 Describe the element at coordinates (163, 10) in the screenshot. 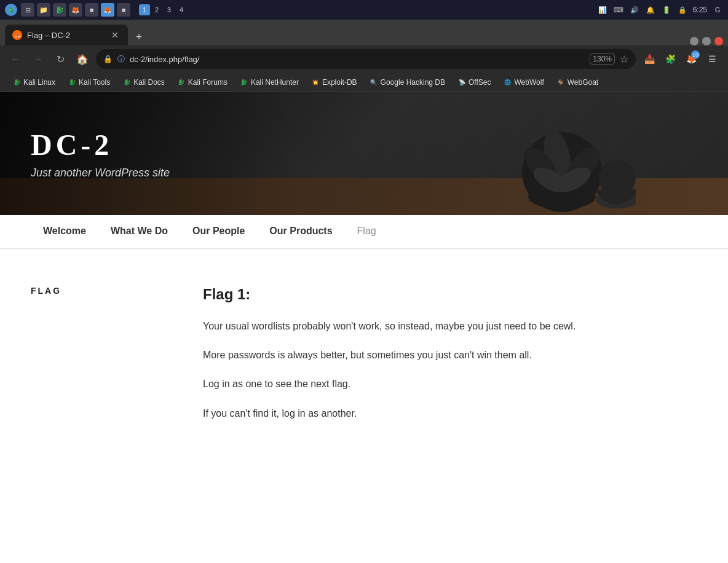

I see `workspace-nums: 1 2 3 4` at that location.